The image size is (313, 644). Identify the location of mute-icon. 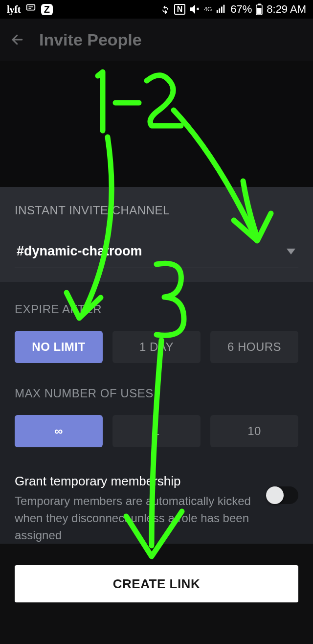
(195, 9).